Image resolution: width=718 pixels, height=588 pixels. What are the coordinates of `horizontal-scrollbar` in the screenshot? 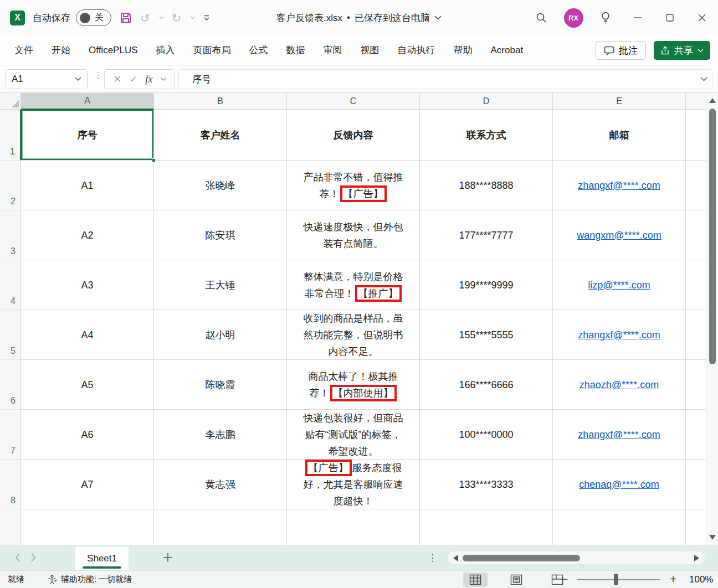 It's located at (576, 558).